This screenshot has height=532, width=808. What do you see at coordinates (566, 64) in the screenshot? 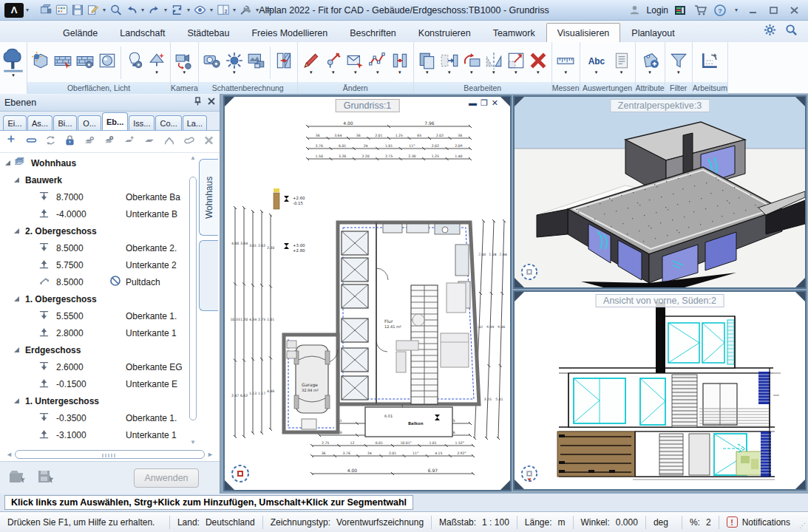
I see `ruler-icon: ▾` at bounding box center [566, 64].